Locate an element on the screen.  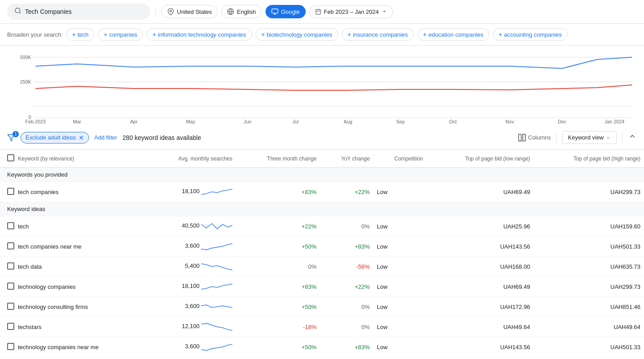
avg-searches-cell: 12,100 is located at coordinates (190, 327).